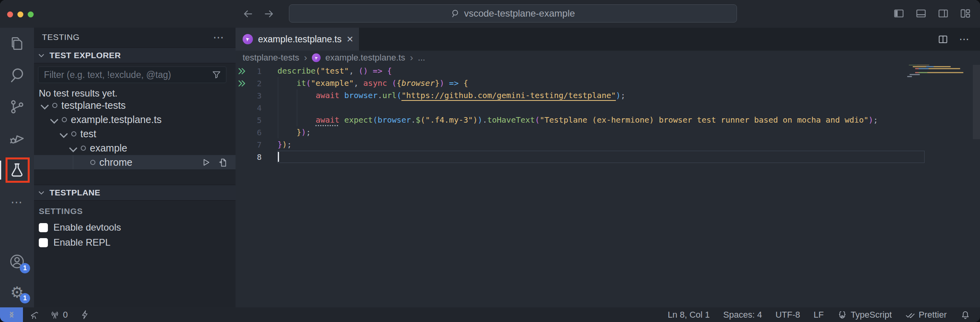  Describe the element at coordinates (819, 315) in the screenshot. I see `status-eol: LF` at that location.